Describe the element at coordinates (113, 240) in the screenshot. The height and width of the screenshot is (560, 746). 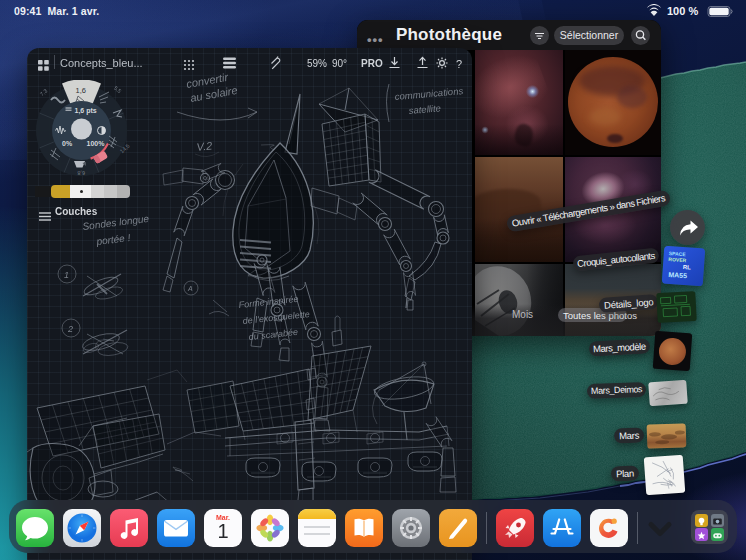
I see `svg-text: portée !` at that location.